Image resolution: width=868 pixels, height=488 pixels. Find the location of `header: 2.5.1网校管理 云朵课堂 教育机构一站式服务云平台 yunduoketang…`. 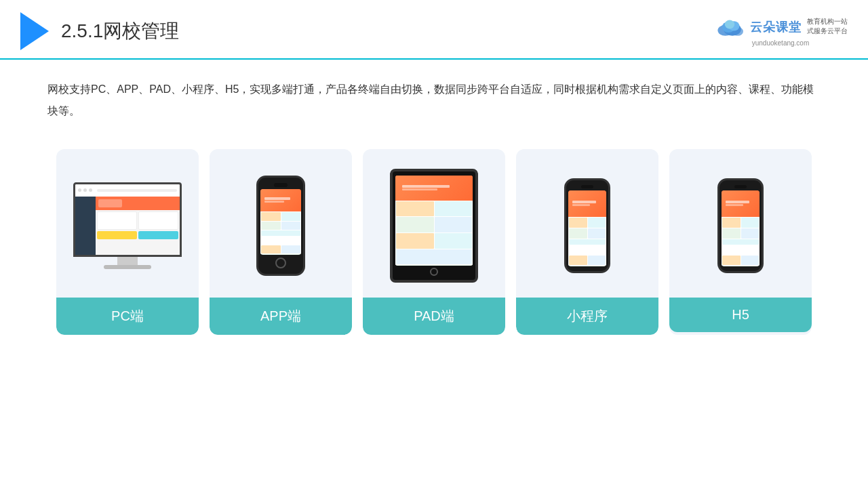

header: 2.5.1网校管理 云朵课堂 教育机构一站式服务云平台 yunduoketang… is located at coordinates (434, 30).